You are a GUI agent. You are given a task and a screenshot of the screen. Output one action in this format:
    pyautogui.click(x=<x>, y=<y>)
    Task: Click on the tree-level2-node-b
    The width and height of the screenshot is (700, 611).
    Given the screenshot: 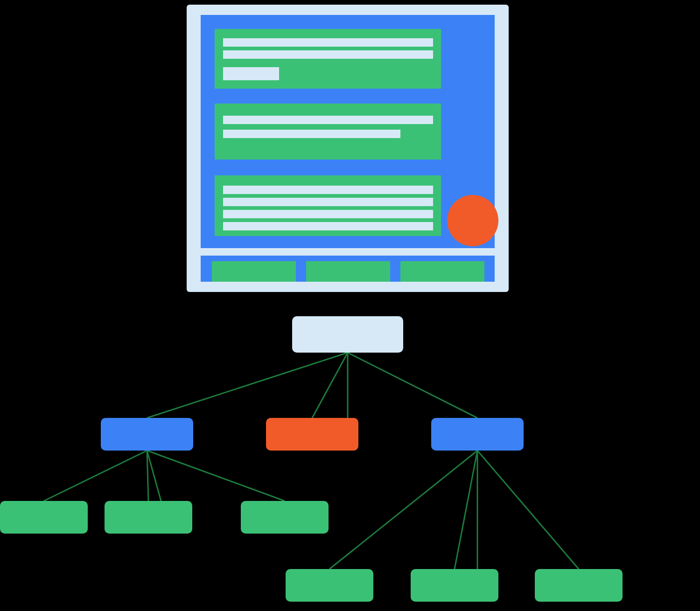 What is the action you would take?
    pyautogui.click(x=312, y=434)
    